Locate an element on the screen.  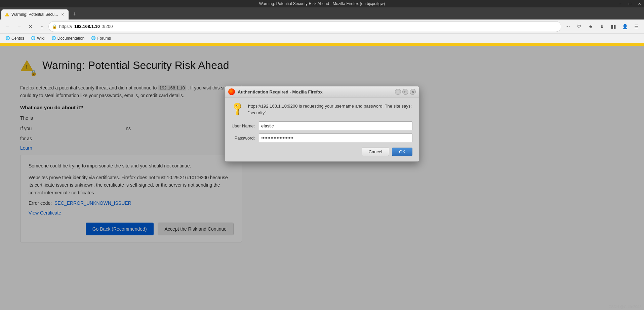
forward-btn: → is located at coordinates (19, 27).